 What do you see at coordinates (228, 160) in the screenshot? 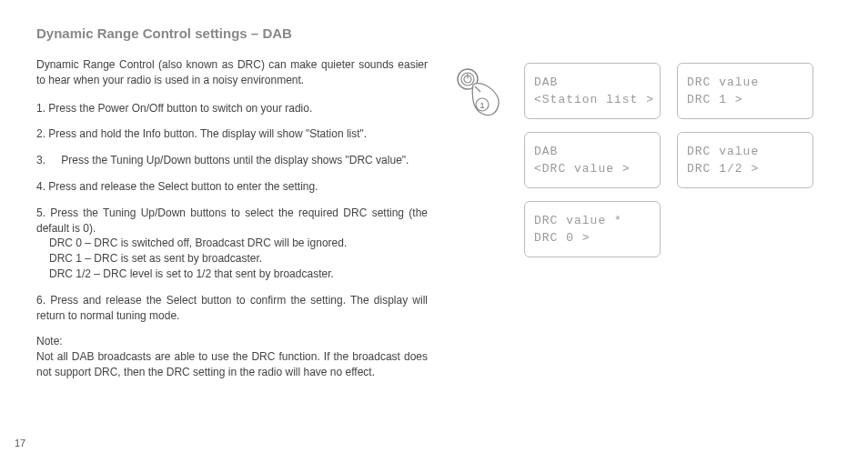
I see `step-text: Press the Tuning Up/Down buttons until t…` at bounding box center [228, 160].